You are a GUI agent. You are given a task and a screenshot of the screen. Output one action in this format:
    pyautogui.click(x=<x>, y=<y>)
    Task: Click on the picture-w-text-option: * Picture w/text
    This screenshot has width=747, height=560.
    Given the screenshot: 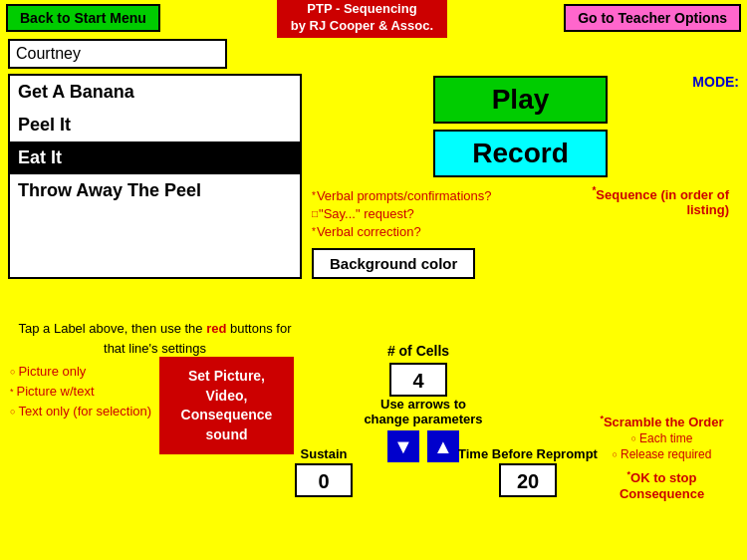 What is the action you would take?
    pyautogui.click(x=84, y=391)
    